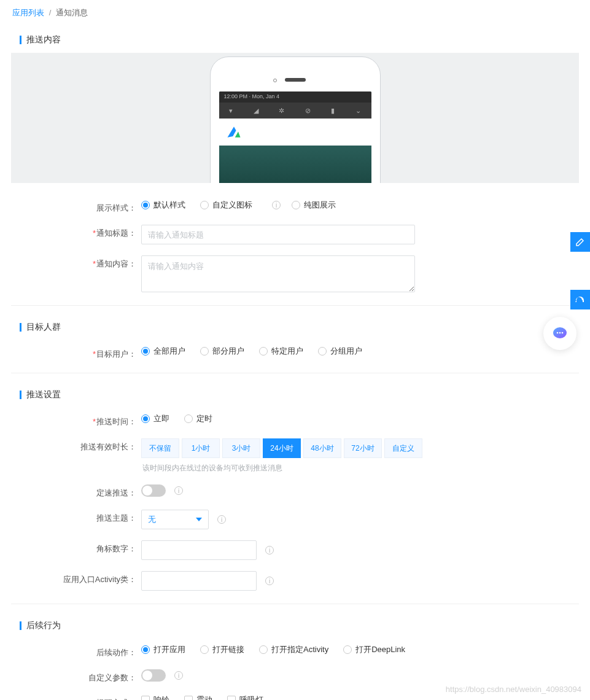 This screenshot has width=590, height=700. I want to click on chat-icon, so click(560, 333).